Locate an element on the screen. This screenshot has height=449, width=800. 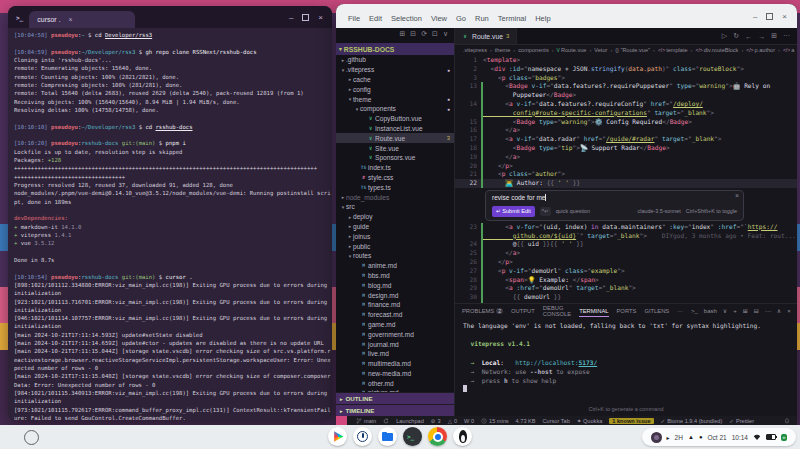
ai-prompt-input: revise code for me is located at coordinates (614, 198).